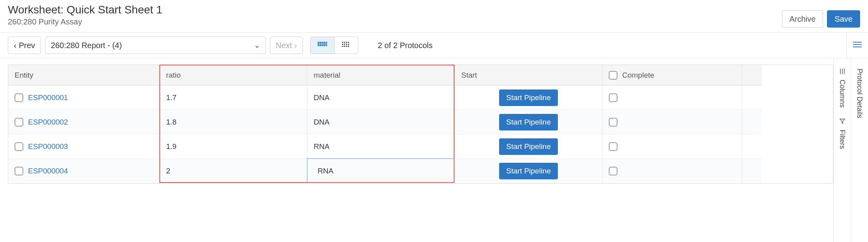 This screenshot has height=242, width=868. Describe the element at coordinates (857, 45) in the screenshot. I see `toolbar-right` at that location.